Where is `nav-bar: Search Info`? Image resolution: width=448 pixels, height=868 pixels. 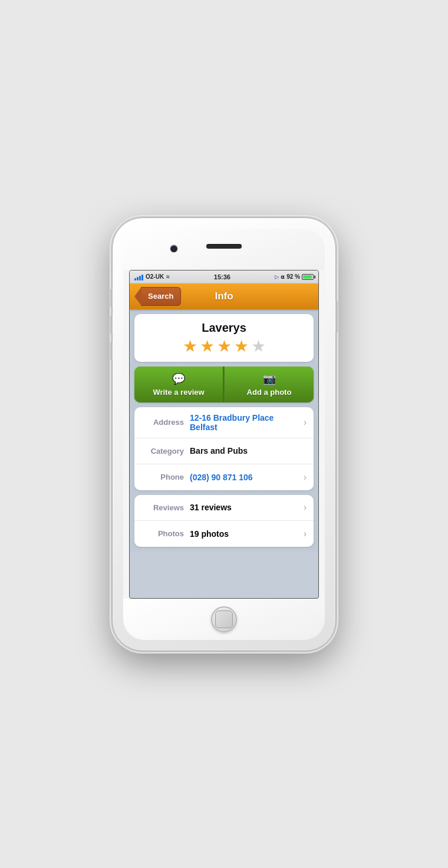
nav-bar: Search Info is located at coordinates (224, 296).